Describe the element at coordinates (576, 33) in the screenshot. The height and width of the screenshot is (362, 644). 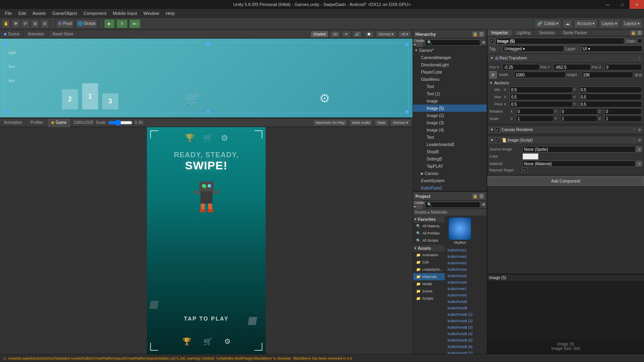
I see `tab-sprite-packer: Sprite Packer` at that location.